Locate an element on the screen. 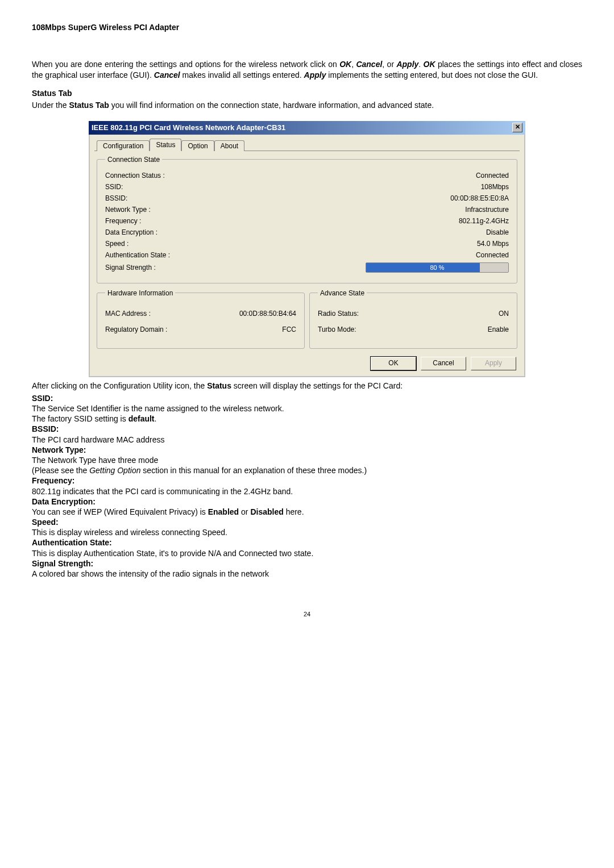 This screenshot has width=614, height=868. advance-legend: Advance State is located at coordinates (342, 293).